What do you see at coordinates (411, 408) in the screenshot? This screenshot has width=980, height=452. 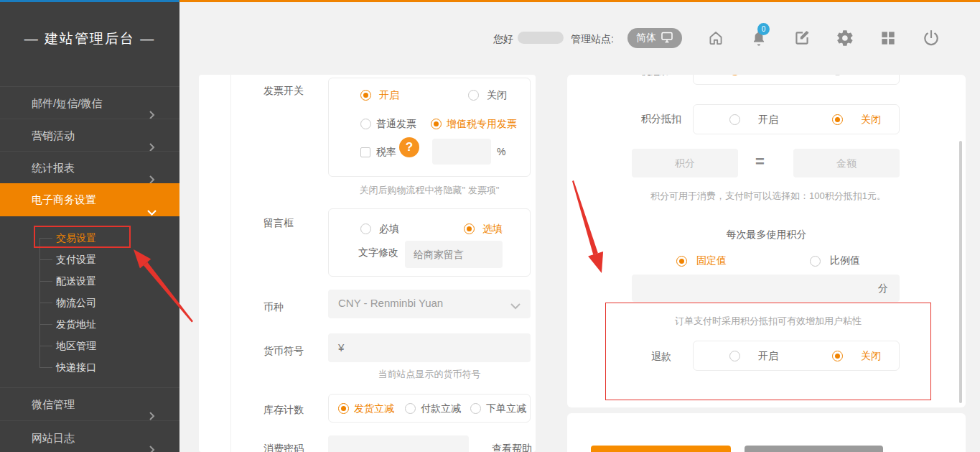 I see `radio-stock-pay` at bounding box center [411, 408].